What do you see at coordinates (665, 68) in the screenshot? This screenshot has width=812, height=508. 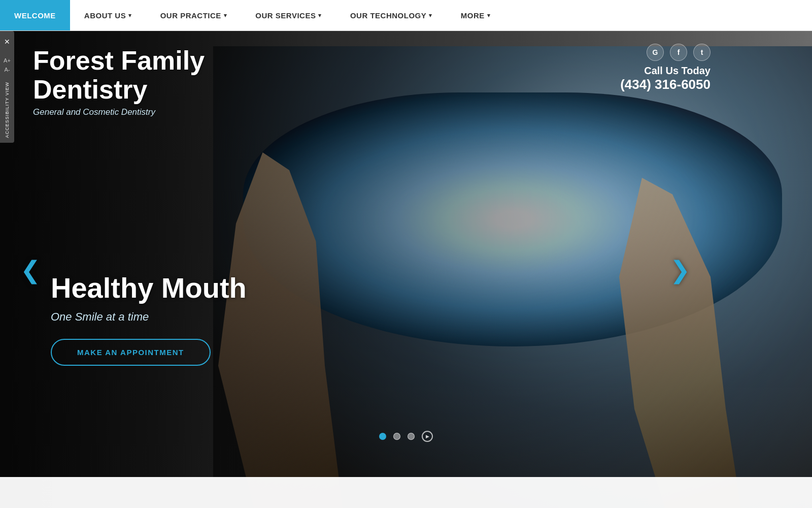 I see `contact-social-area: G f t Call Us Today (434) 316-6050` at bounding box center [665, 68].